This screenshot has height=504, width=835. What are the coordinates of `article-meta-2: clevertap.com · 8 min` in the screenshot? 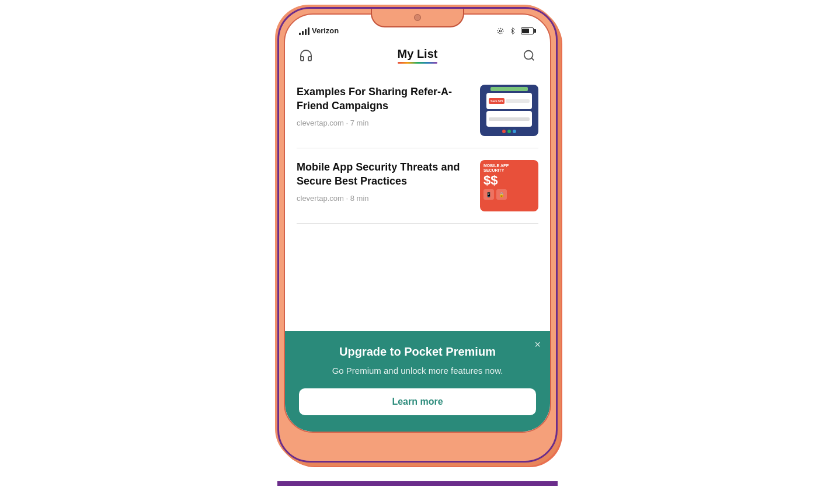 It's located at (384, 199).